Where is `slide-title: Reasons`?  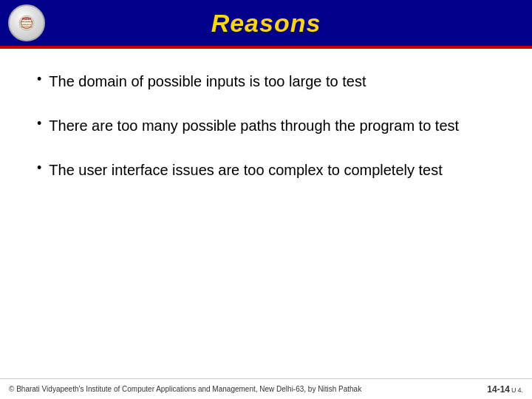 slide-title: Reasons is located at coordinates (266, 24).